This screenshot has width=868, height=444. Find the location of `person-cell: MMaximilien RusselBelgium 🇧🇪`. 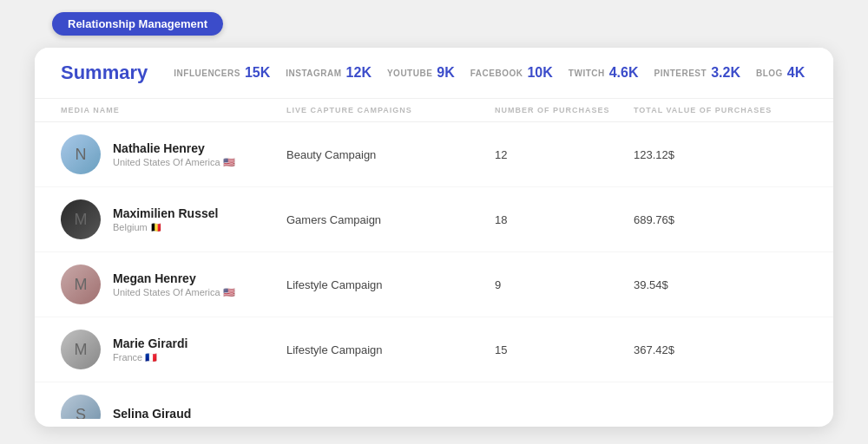

person-cell: MMaximilien RusselBelgium 🇧🇪 is located at coordinates (174, 219).